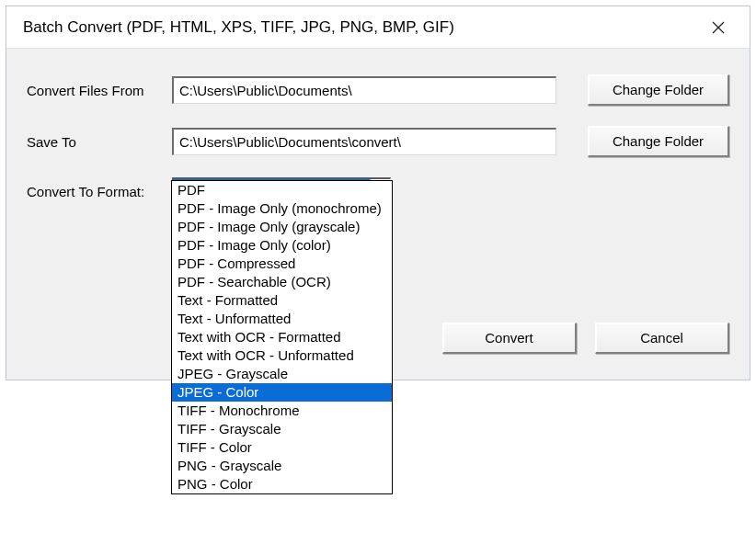 This screenshot has width=756, height=533. What do you see at coordinates (281, 227) in the screenshot?
I see `format-option: PDF - Image Only (grayscale)` at bounding box center [281, 227].